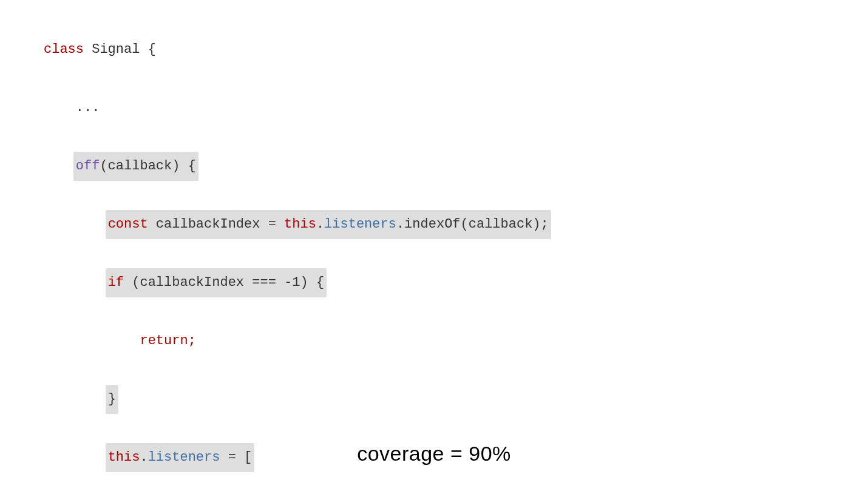  I want to click on code-line-3: off(callback) {, so click(297, 166).